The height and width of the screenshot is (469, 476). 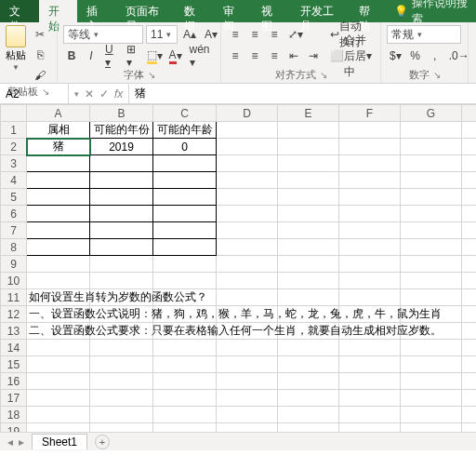 What do you see at coordinates (435, 56) in the screenshot?
I see `comma-button: ,` at bounding box center [435, 56].